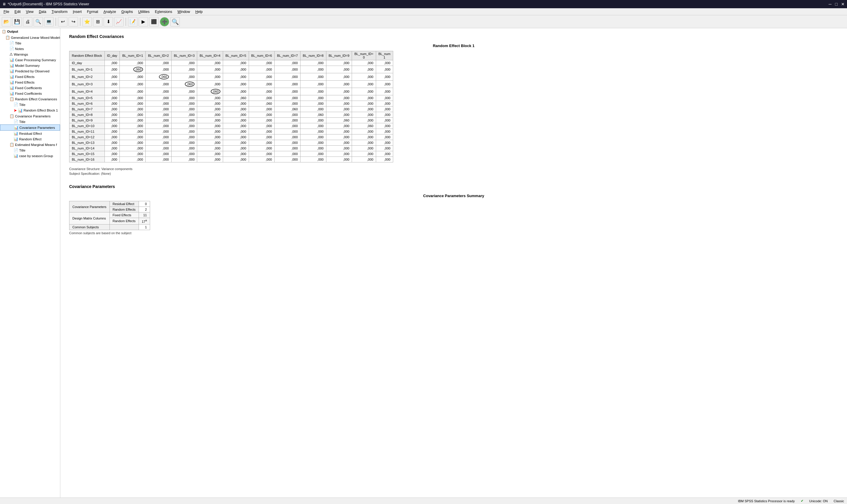  I want to click on goto-data-button: 💻, so click(49, 22).